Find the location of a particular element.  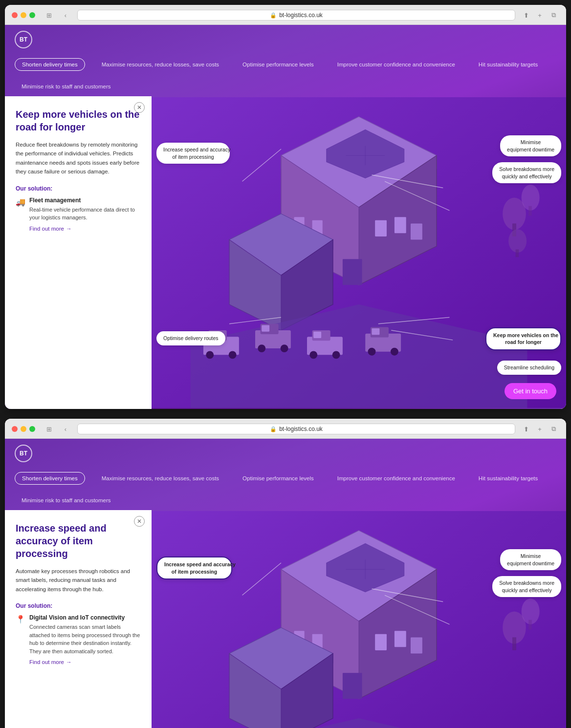

lock-icon-2: 🔒 is located at coordinates (273, 429).